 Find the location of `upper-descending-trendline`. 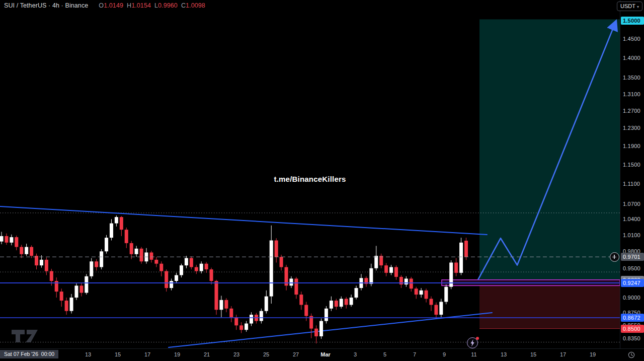

upper-descending-trendline is located at coordinates (244, 221).